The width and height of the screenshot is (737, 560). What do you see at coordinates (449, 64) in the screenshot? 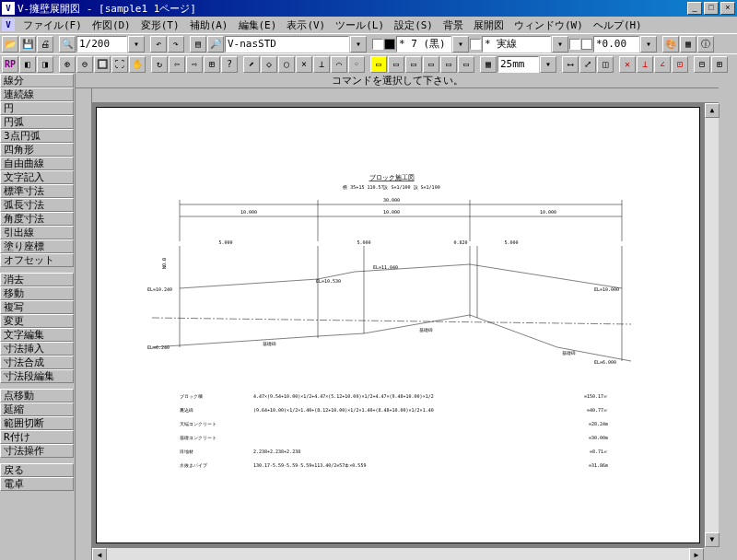
I see `layer-5-icon: ▭` at bounding box center [449, 64].